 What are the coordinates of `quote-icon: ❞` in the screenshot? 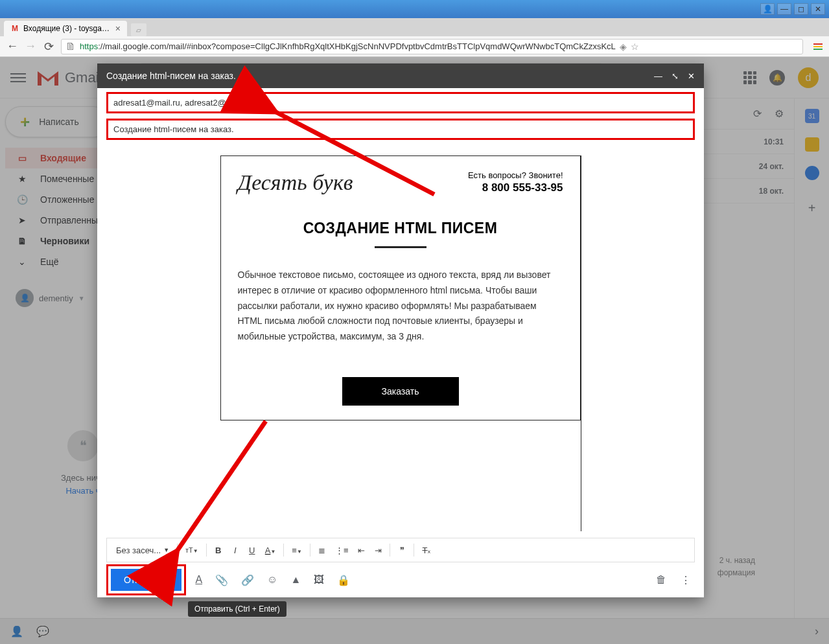 It's located at (402, 551).